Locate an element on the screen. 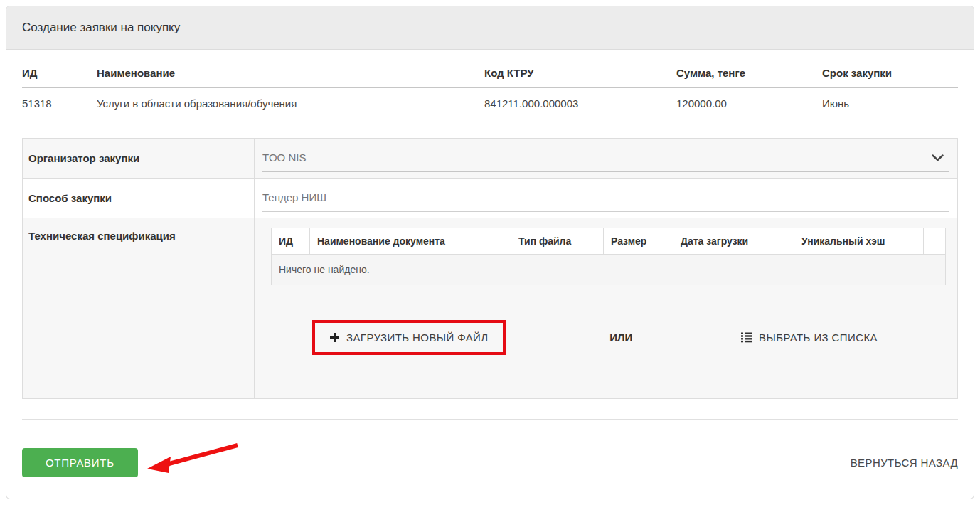 The image size is (980, 505). upload-new-file-button: ЗАГРУЗИТЬ НОВЫЙ ФАЙЛ is located at coordinates (409, 337).